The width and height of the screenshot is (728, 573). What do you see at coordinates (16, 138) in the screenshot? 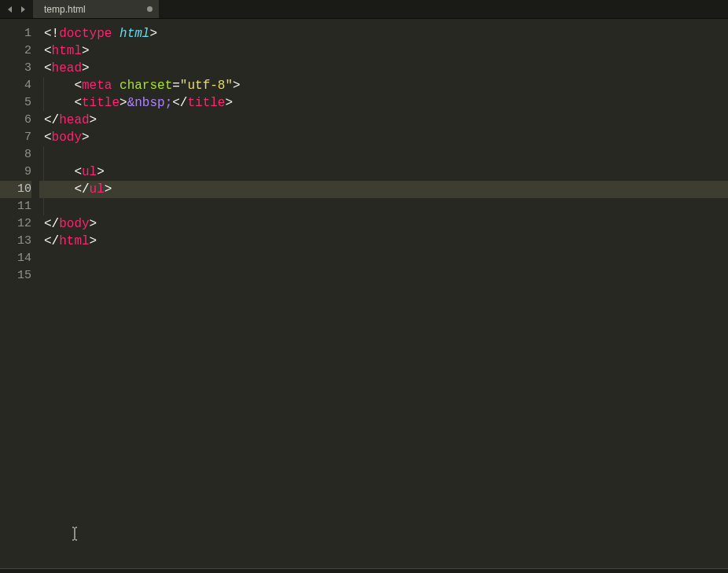
I see `line-number: 7` at bounding box center [16, 138].